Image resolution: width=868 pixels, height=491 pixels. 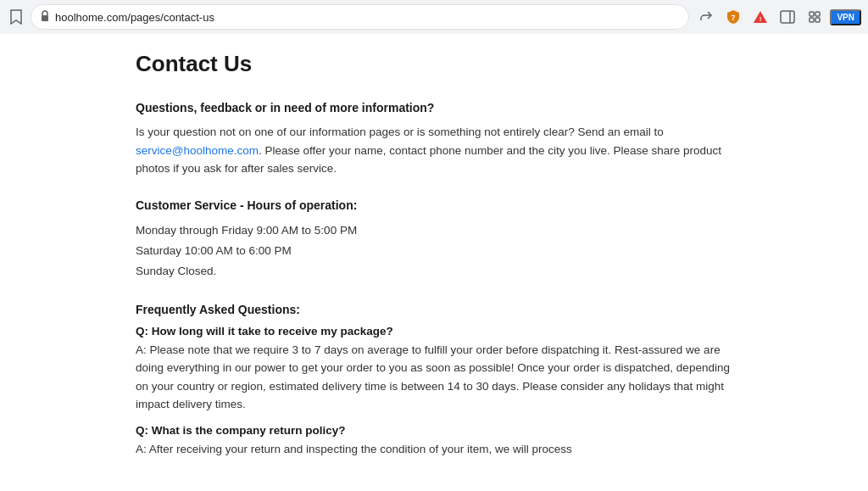 What do you see at coordinates (359, 17) in the screenshot?
I see `address-bar: hoolhome.com/pages/contact-us` at bounding box center [359, 17].